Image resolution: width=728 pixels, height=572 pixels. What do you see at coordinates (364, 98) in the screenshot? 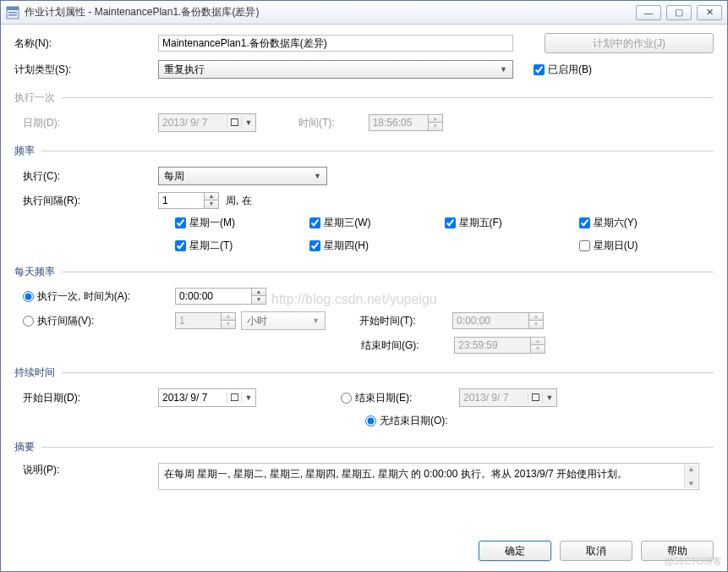
I see `onetime-header: 执行一次` at bounding box center [364, 98].